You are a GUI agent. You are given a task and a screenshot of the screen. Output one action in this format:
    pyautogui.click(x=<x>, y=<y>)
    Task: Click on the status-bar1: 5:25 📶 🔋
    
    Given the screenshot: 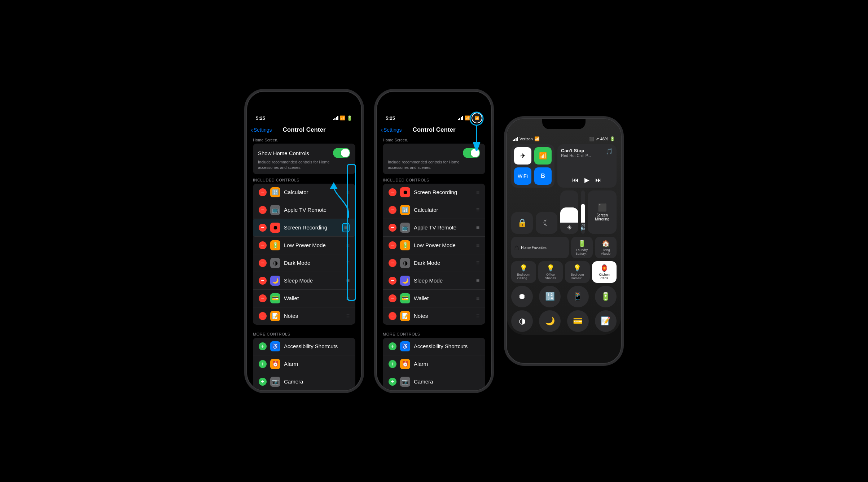 What is the action you would take?
    pyautogui.click(x=304, y=115)
    